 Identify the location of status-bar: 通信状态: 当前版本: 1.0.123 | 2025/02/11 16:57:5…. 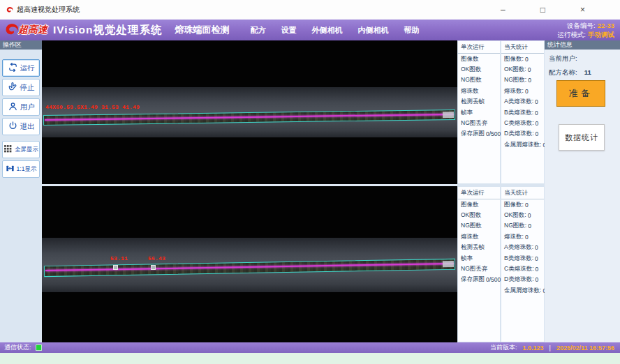
(310, 347).